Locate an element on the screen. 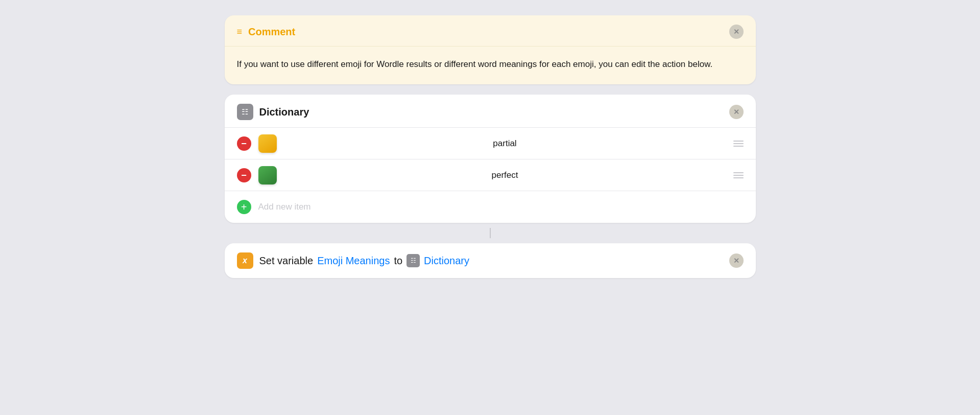 This screenshot has width=980, height=415. dictionary-title: Dictionary is located at coordinates (284, 112).